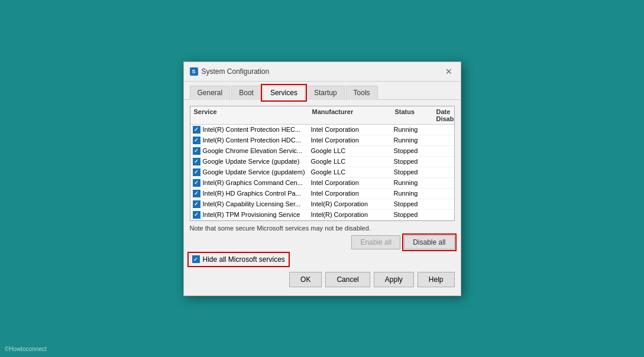  What do you see at coordinates (244, 259) in the screenshot?
I see `hide-ms-label: Hide all Microsoft services` at bounding box center [244, 259].